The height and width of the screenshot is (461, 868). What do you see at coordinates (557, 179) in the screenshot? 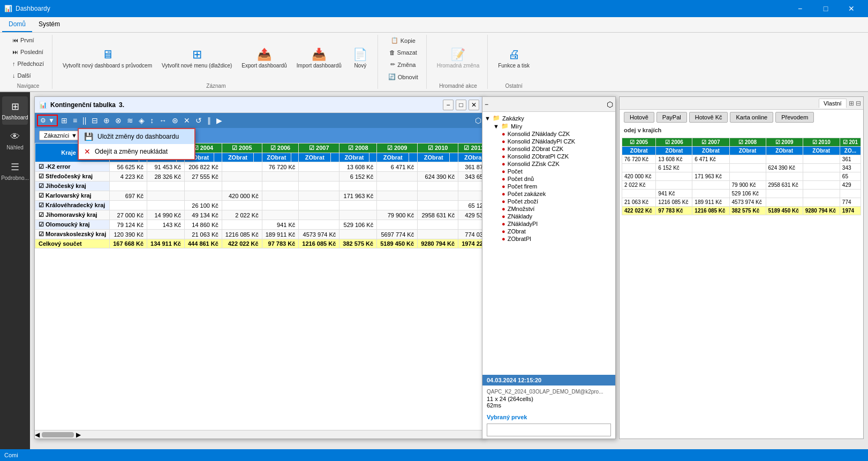
I see `tree-measure-7: ● Počet dnů` at bounding box center [557, 179].